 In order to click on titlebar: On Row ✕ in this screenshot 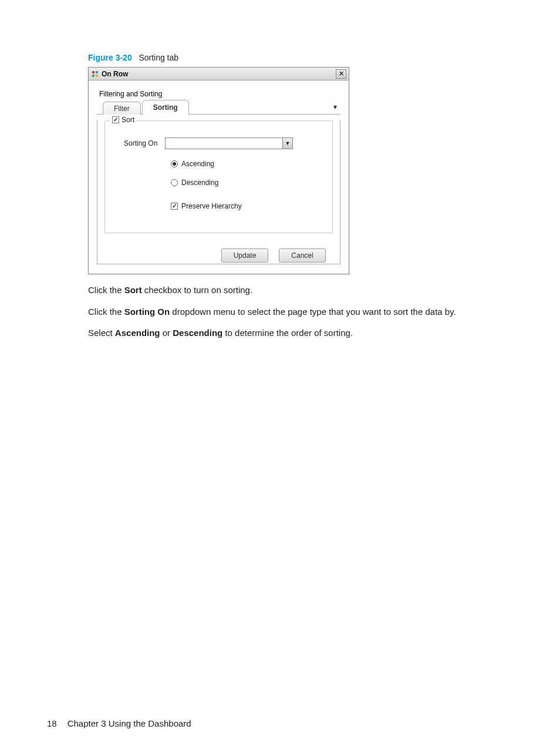, I will do `click(218, 74)`.